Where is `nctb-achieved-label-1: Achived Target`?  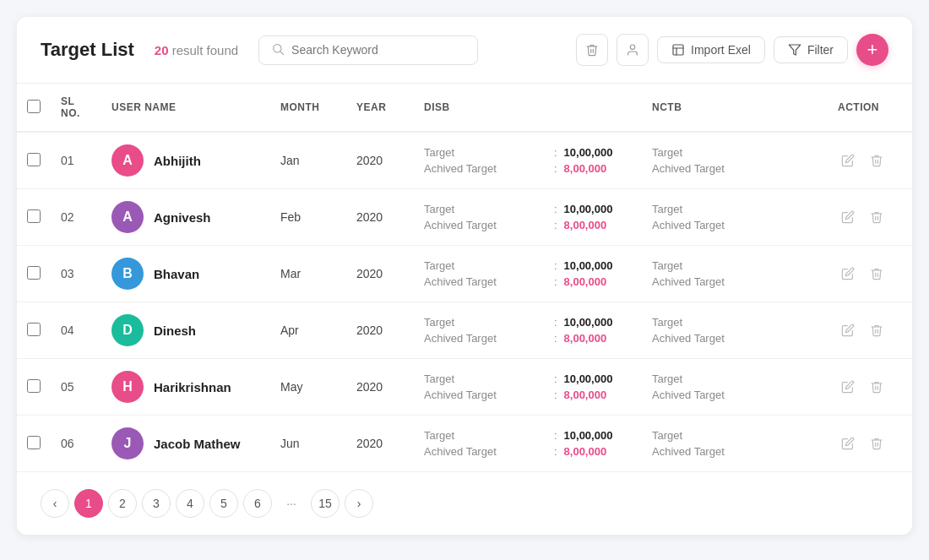
nctb-achieved-label-1: Achived Target is located at coordinates (688, 225).